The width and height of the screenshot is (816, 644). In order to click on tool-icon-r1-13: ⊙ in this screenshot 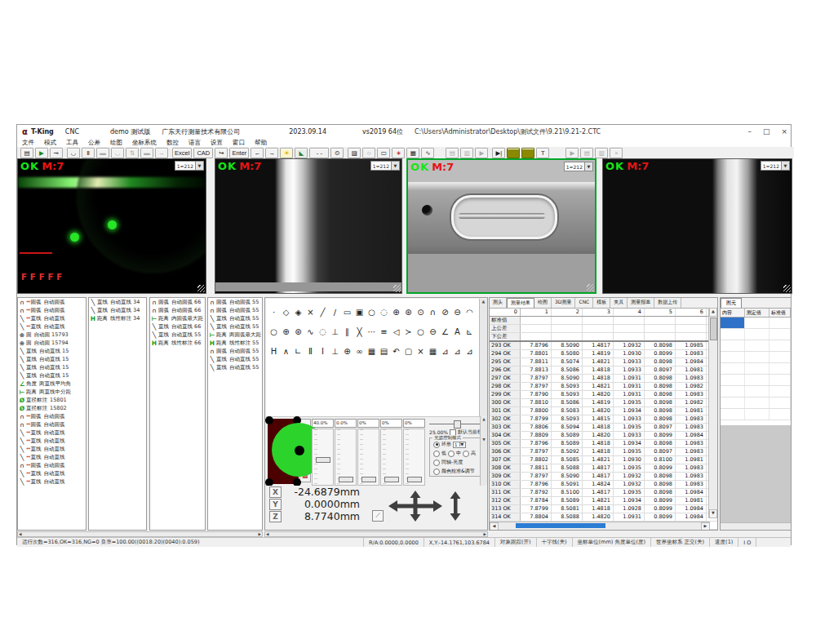, I will do `click(421, 312)`.